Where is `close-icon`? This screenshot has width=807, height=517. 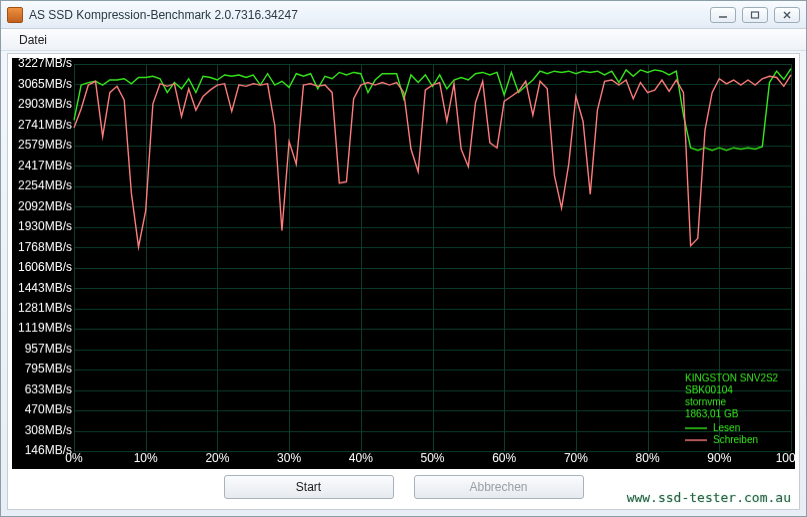
close-icon is located at coordinates (787, 15).